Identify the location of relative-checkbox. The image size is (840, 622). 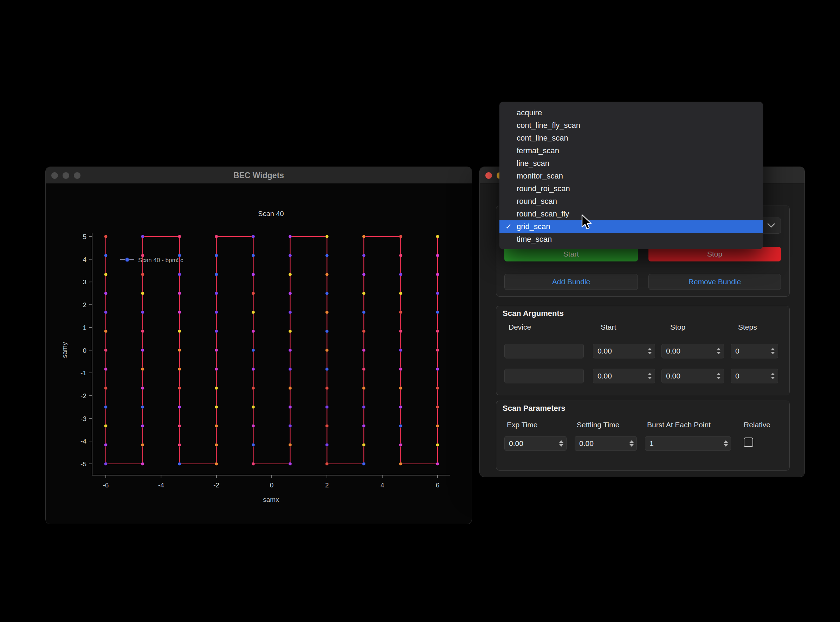
(749, 442).